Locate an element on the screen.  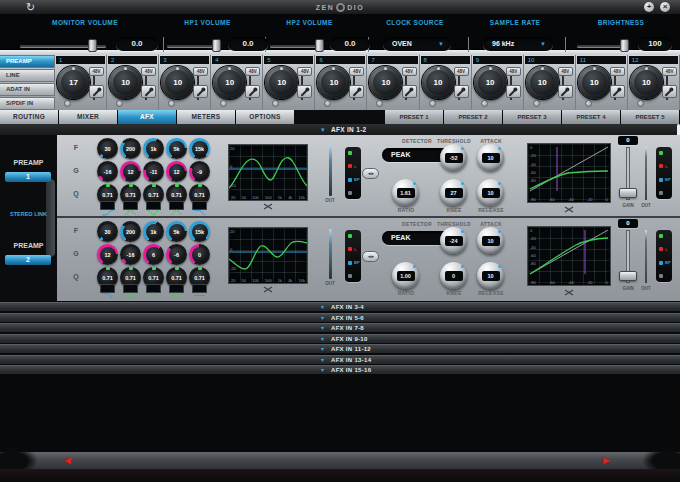
main-tab: OPTIONS is located at coordinates (265, 117).